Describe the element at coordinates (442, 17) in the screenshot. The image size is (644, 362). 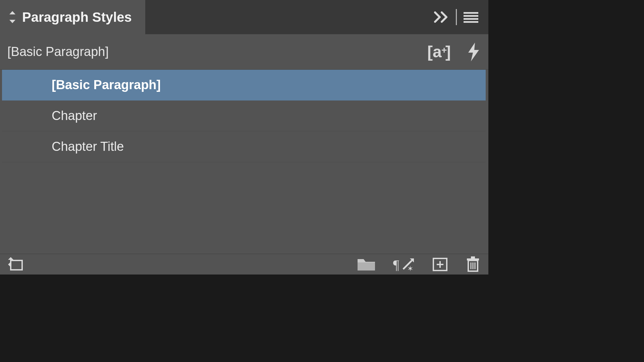
I see `collapse-panel-icon` at that location.